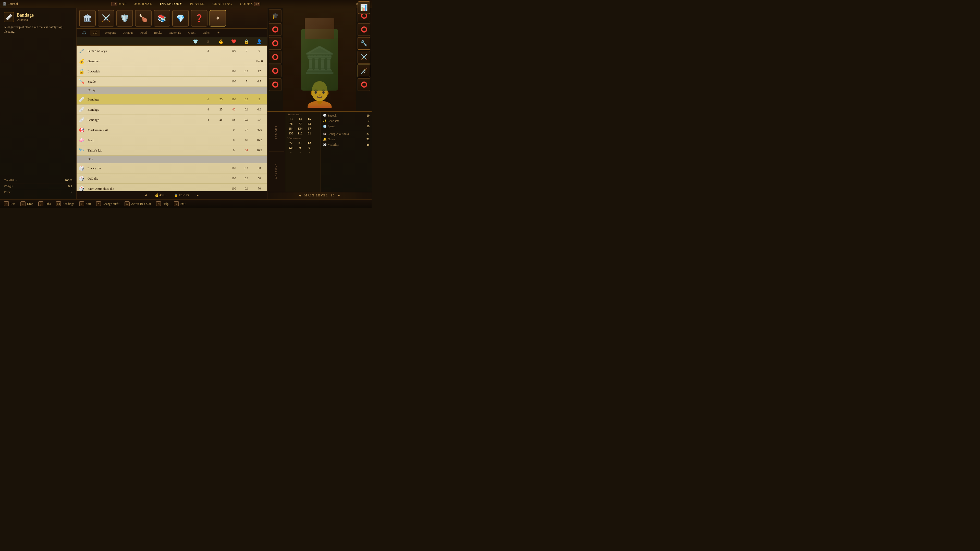 The height and width of the screenshot is (551, 980). I want to click on list-item: 🩹 Bandage 8 25 88 0.1 1.7, so click(172, 120).